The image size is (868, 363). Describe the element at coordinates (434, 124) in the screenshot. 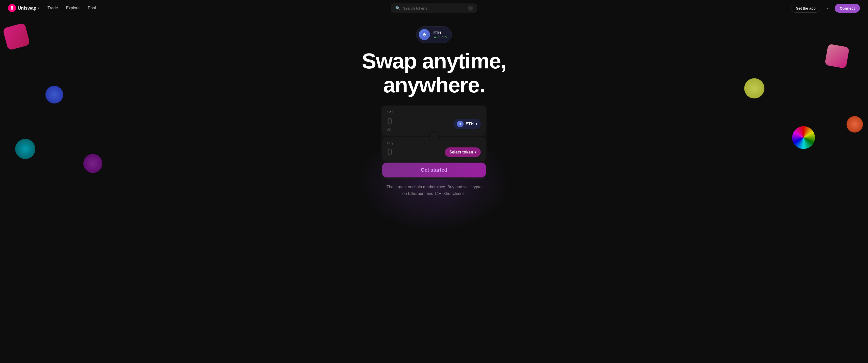

I see `sell-row: 0 $0 ETH ▾` at that location.